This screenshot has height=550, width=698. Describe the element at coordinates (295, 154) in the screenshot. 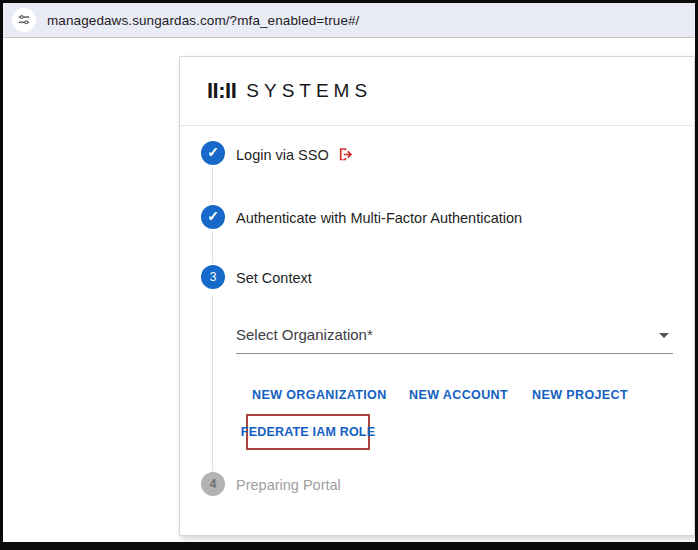

I see `step-1-label-row: Login via SSO` at that location.